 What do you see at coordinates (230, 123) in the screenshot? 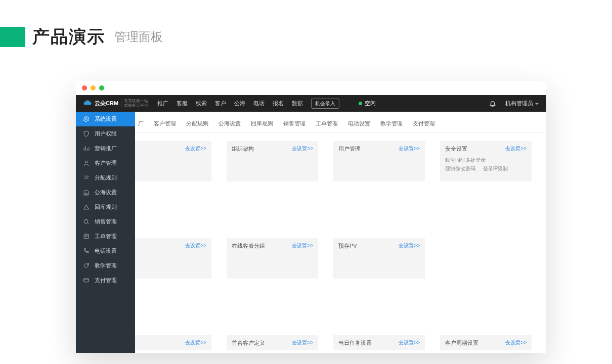
I see `tab-pool: 公海设置` at bounding box center [230, 123].